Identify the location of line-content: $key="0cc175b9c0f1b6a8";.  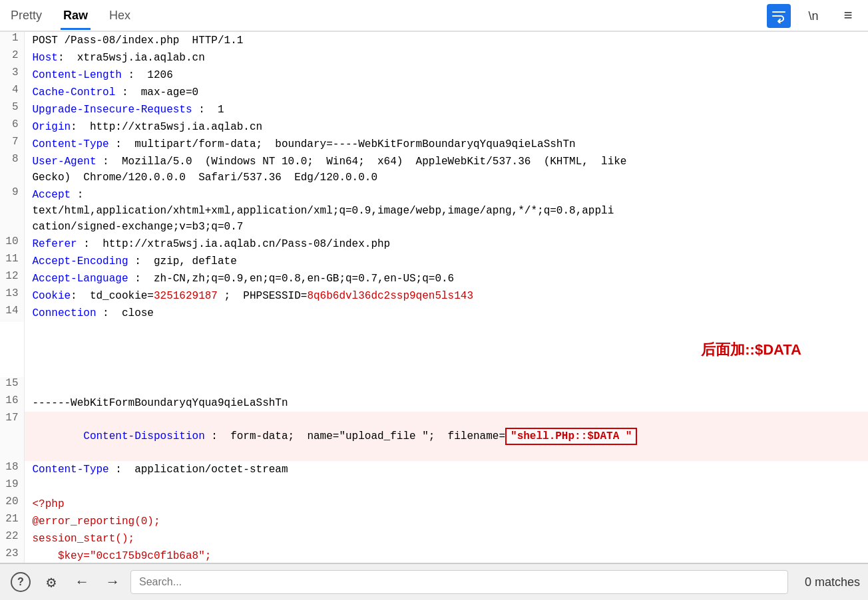
(446, 555).